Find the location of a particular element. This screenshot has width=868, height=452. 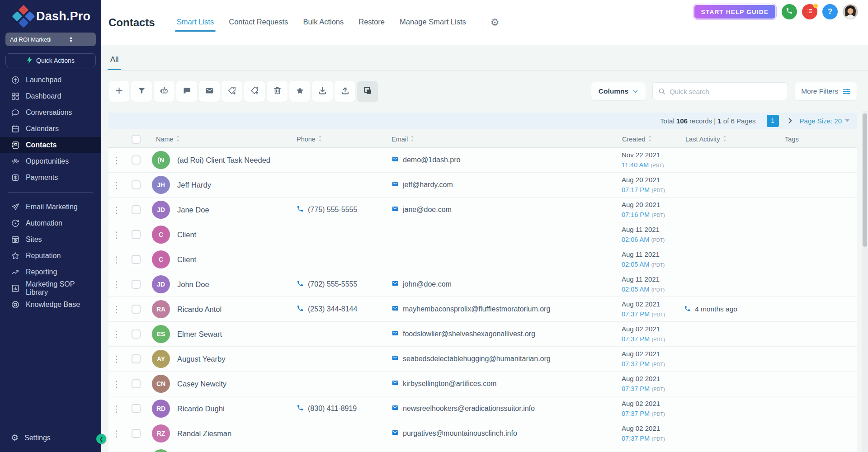

table-row: ⋮JDJane Doe(775) 555-5555jane@doe.comAug… is located at coordinates (483, 210).